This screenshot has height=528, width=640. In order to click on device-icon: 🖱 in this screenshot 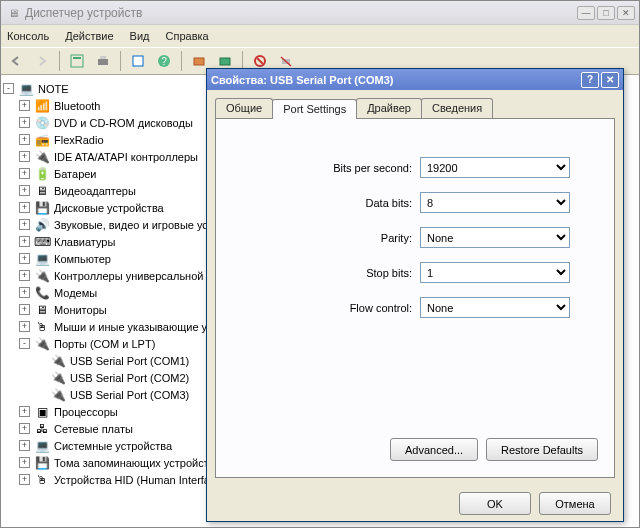, I will do `click(42, 480)`.